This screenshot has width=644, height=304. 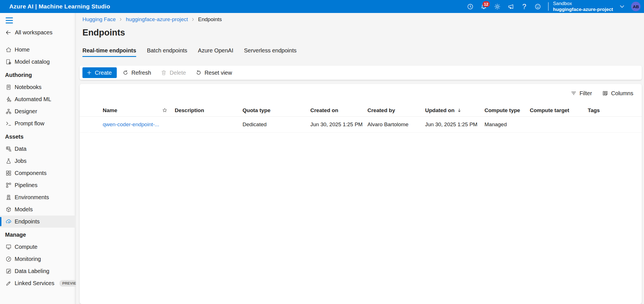 I want to click on hamburger-menu-icon, so click(x=9, y=20).